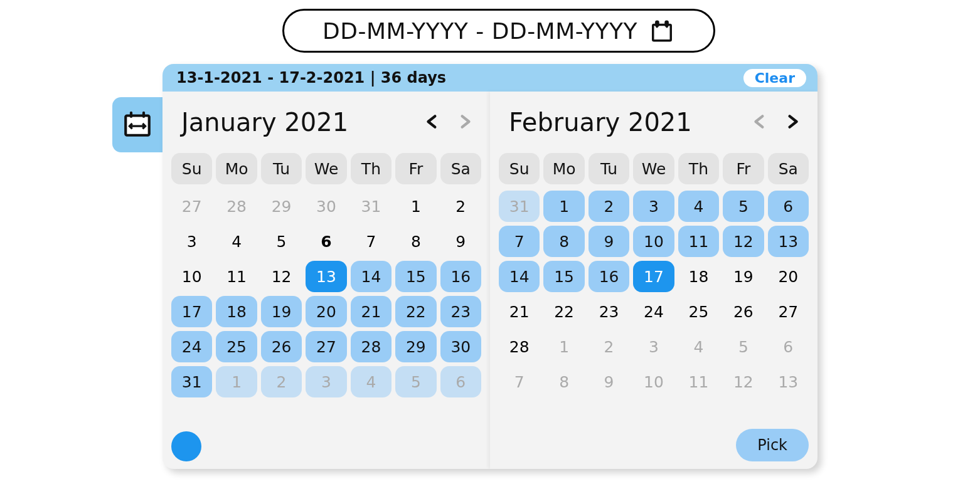  What do you see at coordinates (654, 206) in the screenshot?
I see `week-row: 31123456` at bounding box center [654, 206].